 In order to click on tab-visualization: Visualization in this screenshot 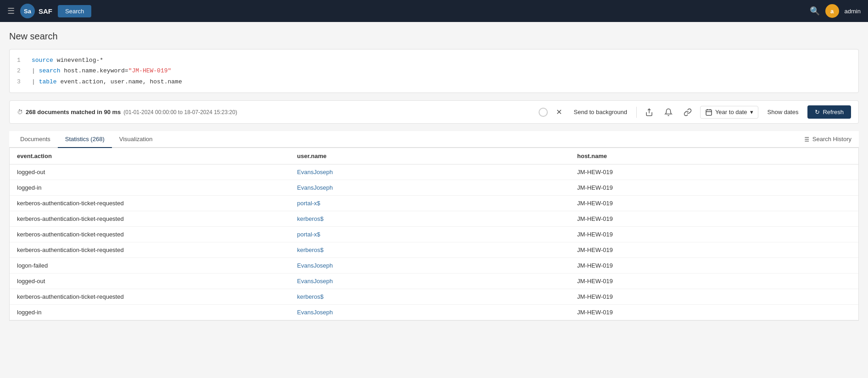, I will do `click(136, 139)`.